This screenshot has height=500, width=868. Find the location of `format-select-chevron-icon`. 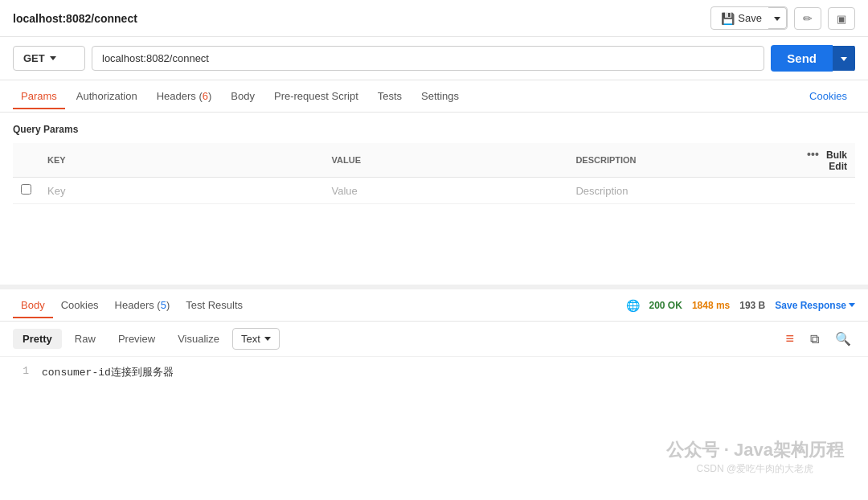

format-select-chevron-icon is located at coordinates (268, 339).